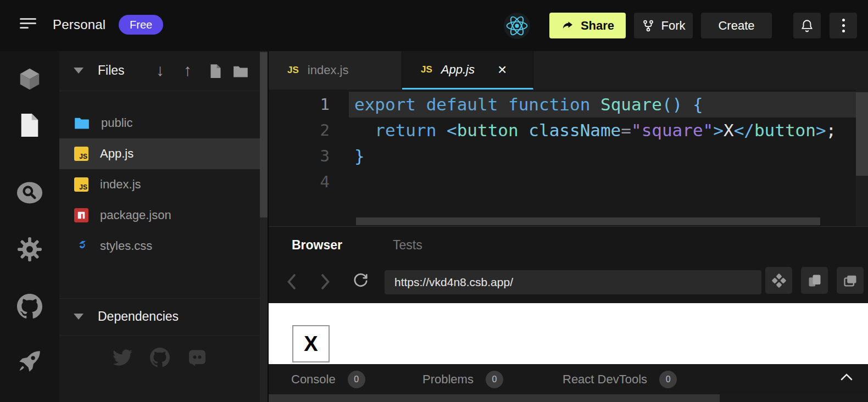  Describe the element at coordinates (79, 25) in the screenshot. I see `workspace-name: Personal` at that location.